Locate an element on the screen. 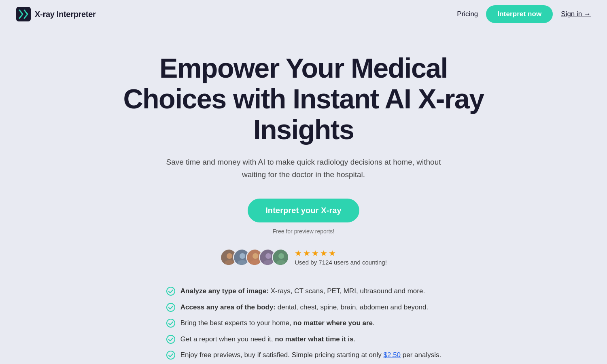 The height and width of the screenshot is (364, 607). feature-item: Bring the best experts to your home, no … is located at coordinates (304, 323).